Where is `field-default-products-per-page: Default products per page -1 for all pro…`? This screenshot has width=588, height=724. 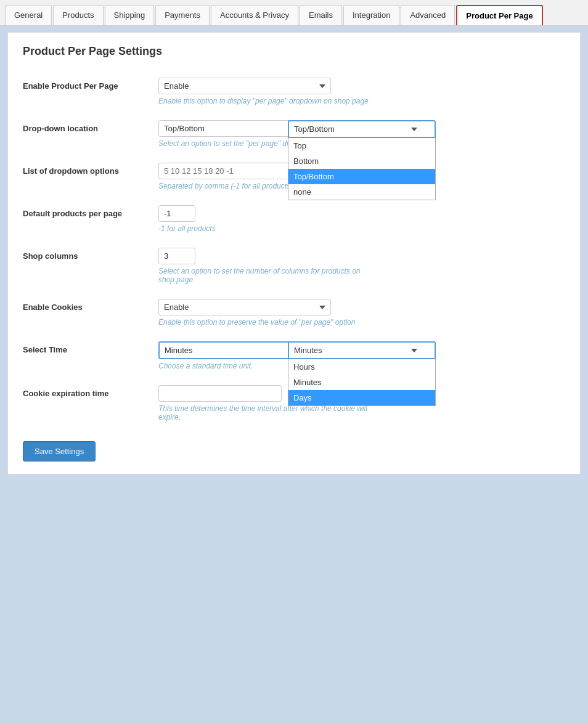
field-default-products-per-page: Default products per page -1 for all pro… is located at coordinates (294, 219).